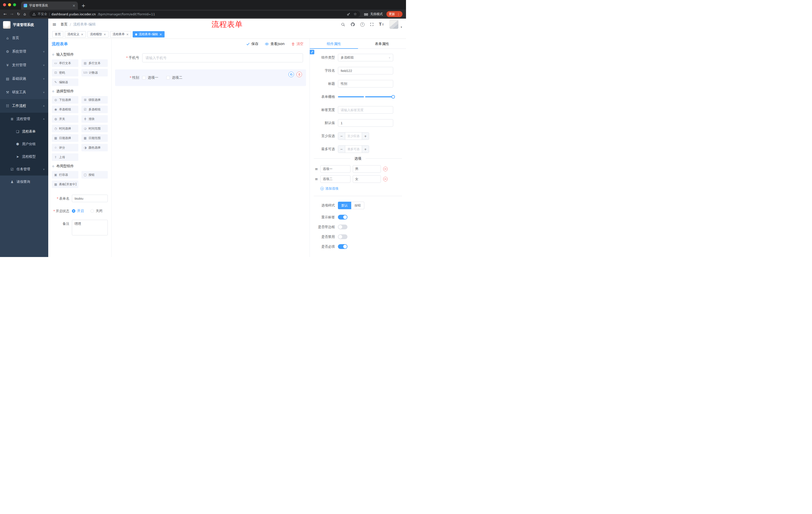  What do you see at coordinates (291, 74) in the screenshot?
I see `copy-component-button` at bounding box center [291, 74].